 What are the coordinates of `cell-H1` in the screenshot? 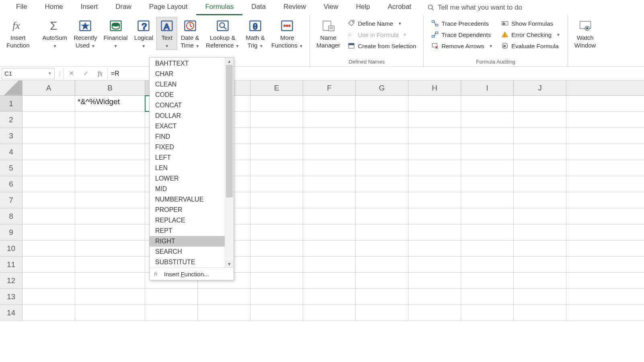 It's located at (435, 104).